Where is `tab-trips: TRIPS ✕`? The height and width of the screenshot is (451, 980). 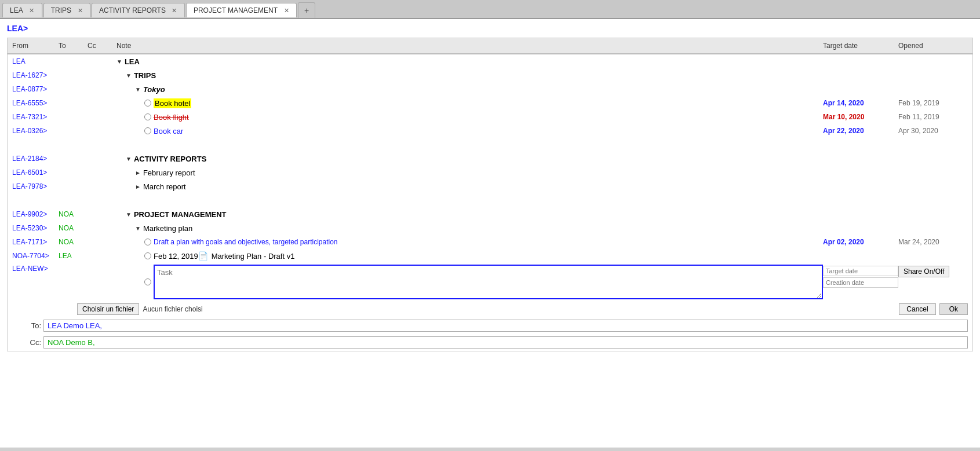
tab-trips: TRIPS ✕ is located at coordinates (67, 10).